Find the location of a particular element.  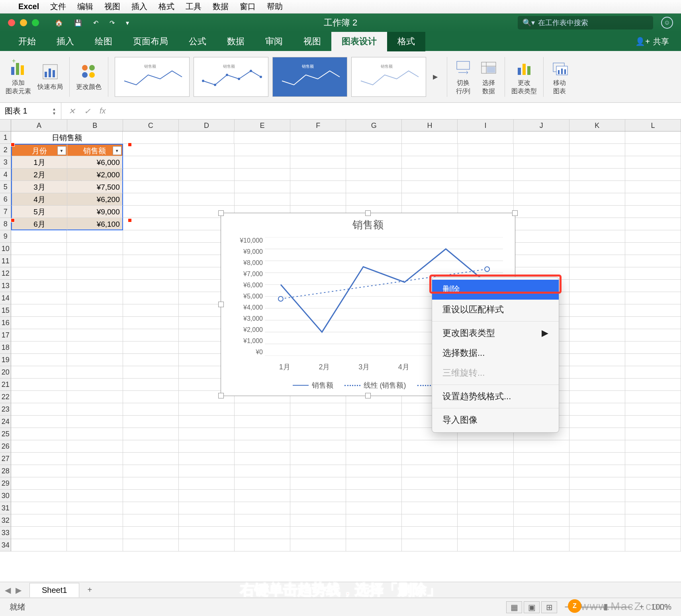

row-header: 32 is located at coordinates (6, 520).